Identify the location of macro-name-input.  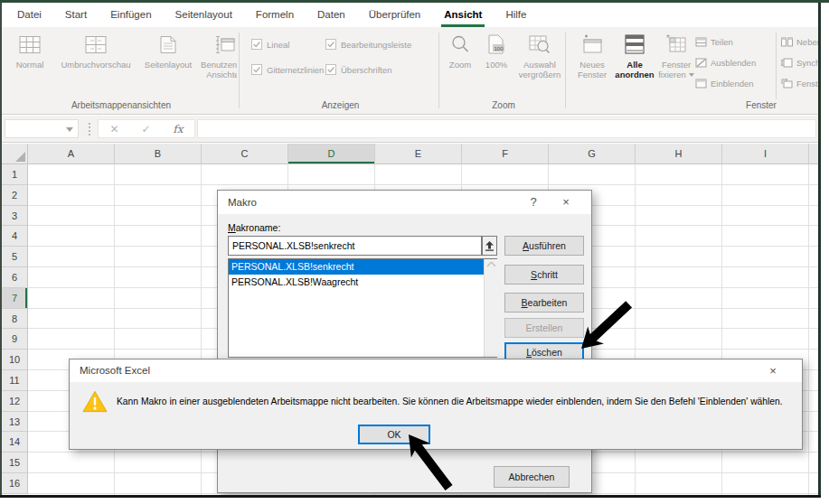
(354, 246).